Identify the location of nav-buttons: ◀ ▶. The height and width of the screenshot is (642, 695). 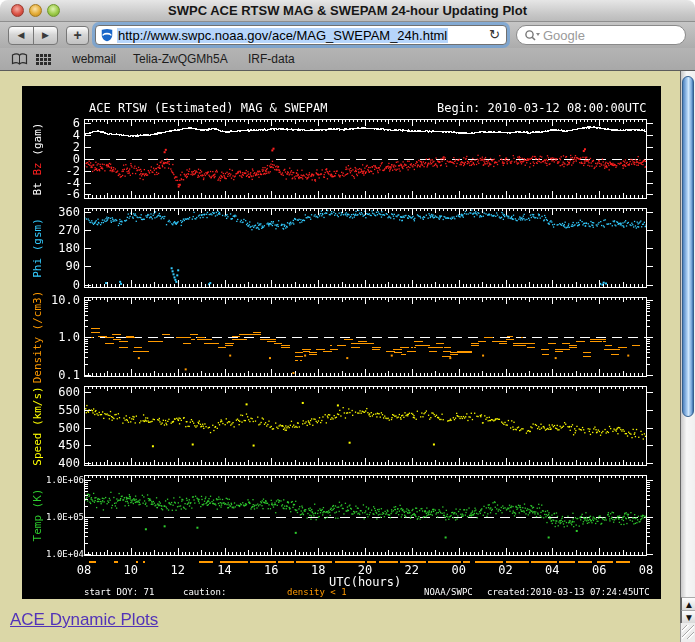
(33, 32).